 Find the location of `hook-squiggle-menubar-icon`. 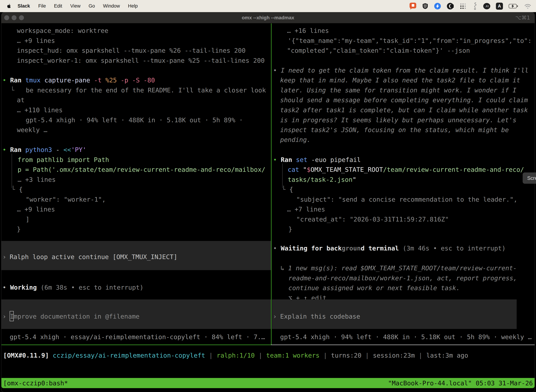

hook-squiggle-menubar-icon is located at coordinates (475, 6).